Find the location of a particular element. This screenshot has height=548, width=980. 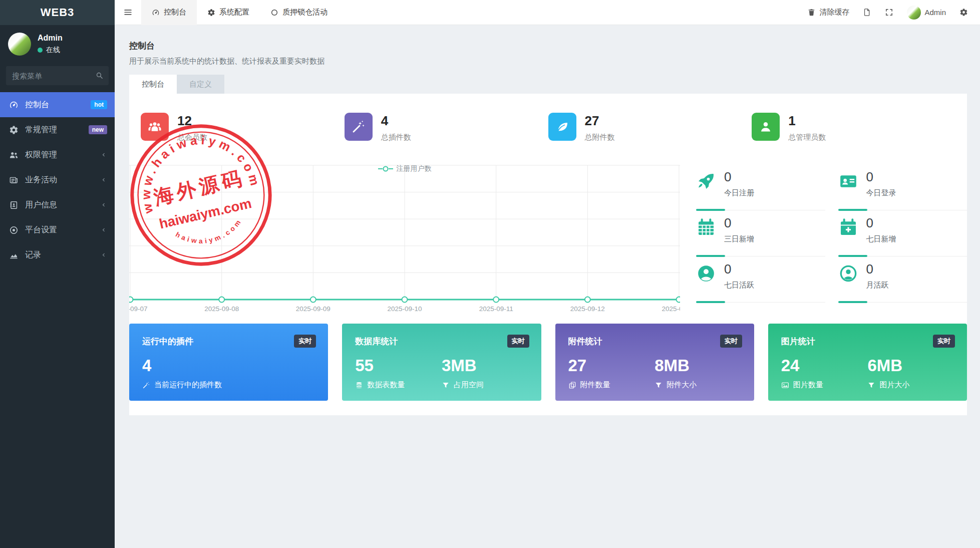

mini-stat-label: 七日活跃 is located at coordinates (739, 286).